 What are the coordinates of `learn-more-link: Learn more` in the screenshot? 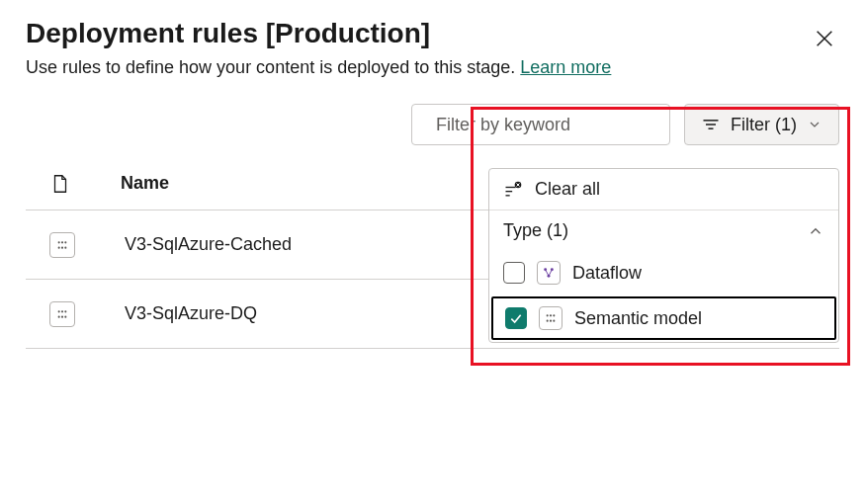 It's located at (565, 67).